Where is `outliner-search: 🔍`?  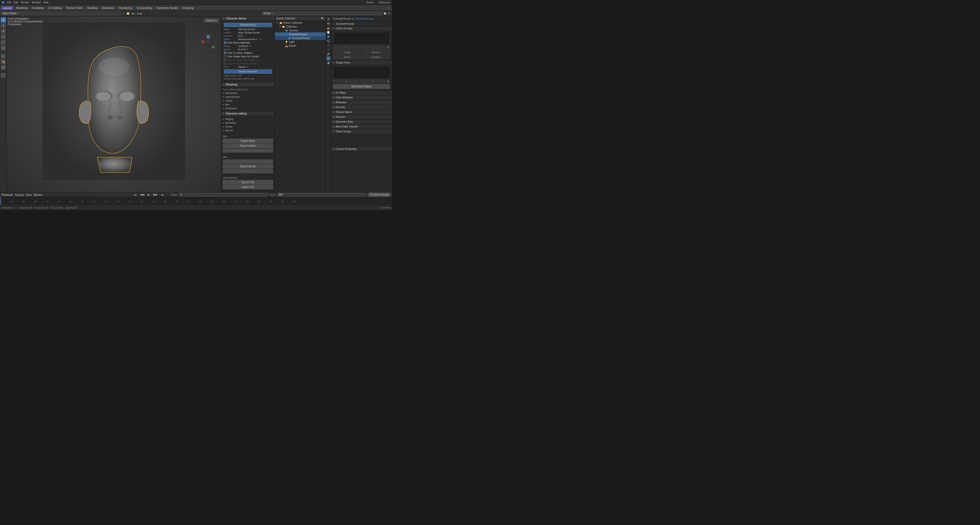
outliner-search: 🔍 is located at coordinates (323, 18).